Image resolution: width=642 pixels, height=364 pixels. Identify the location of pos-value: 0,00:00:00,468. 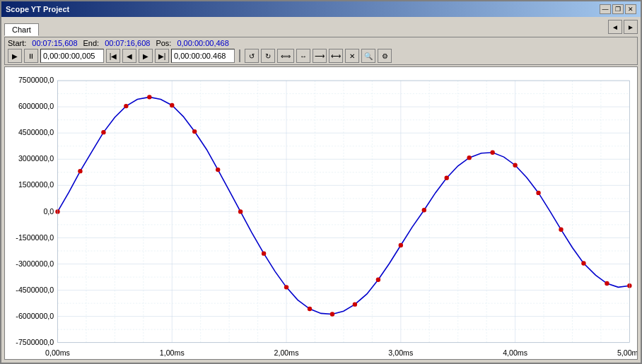
(202, 43).